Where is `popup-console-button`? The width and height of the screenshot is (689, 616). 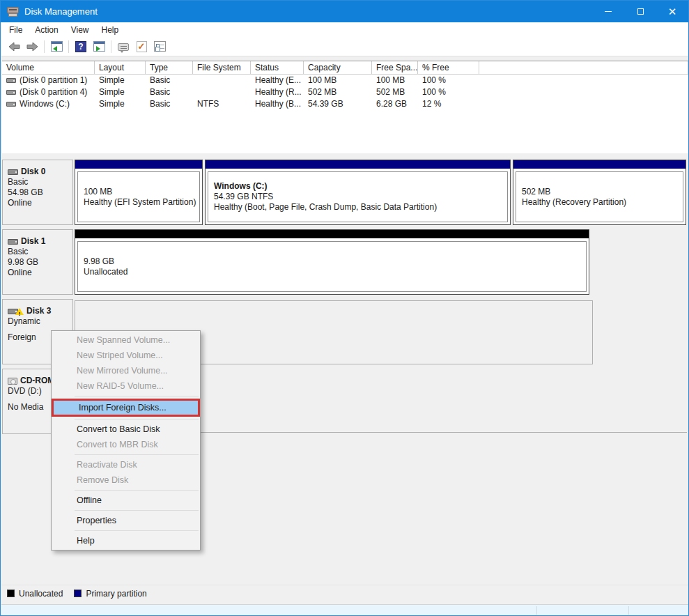
popup-console-button is located at coordinates (123, 47).